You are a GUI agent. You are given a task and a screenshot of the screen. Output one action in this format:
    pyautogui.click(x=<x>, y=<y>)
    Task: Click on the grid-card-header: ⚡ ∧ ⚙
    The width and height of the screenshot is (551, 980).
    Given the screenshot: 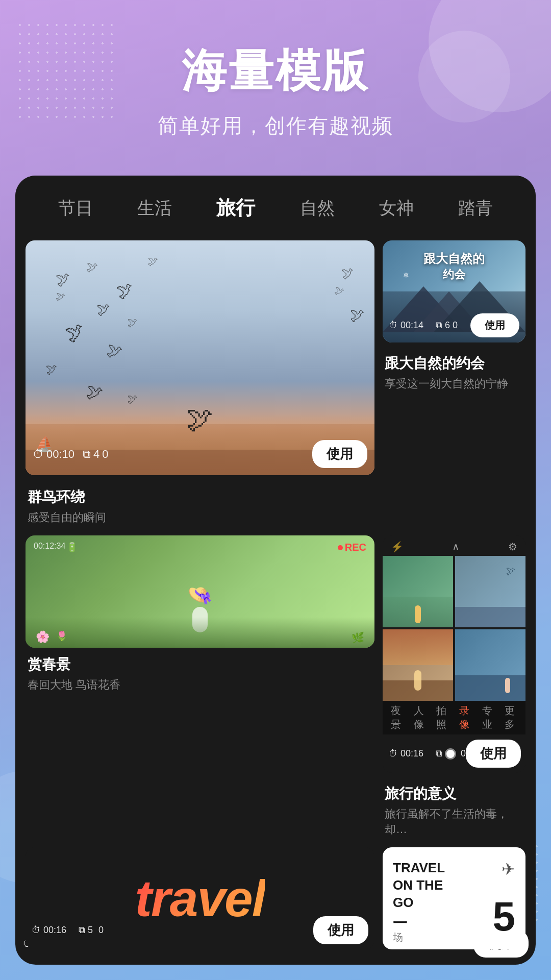 What is the action you would take?
    pyautogui.click(x=454, y=546)
    